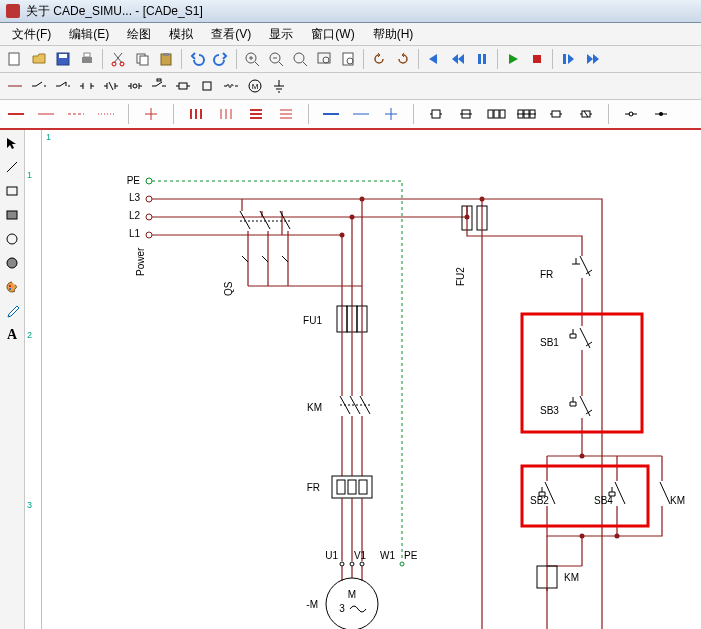  What do you see at coordinates (466, 114) in the screenshot?
I see `sym-fuse2-icon` at bounding box center [466, 114].